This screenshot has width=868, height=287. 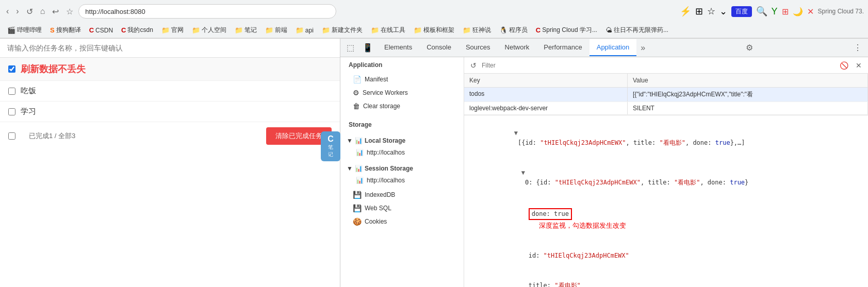 What do you see at coordinates (170, 136) in the screenshot?
I see `task-summary: 已完成1 / 全部3 清除已完成任务` at bounding box center [170, 136].